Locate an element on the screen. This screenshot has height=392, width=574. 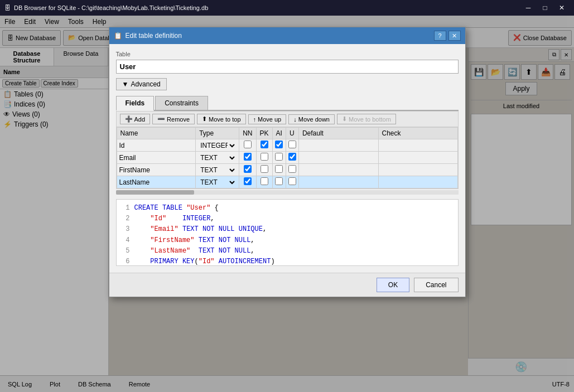
move-to-bottom-button: ⬇ Move to bottom is located at coordinates (366, 119).